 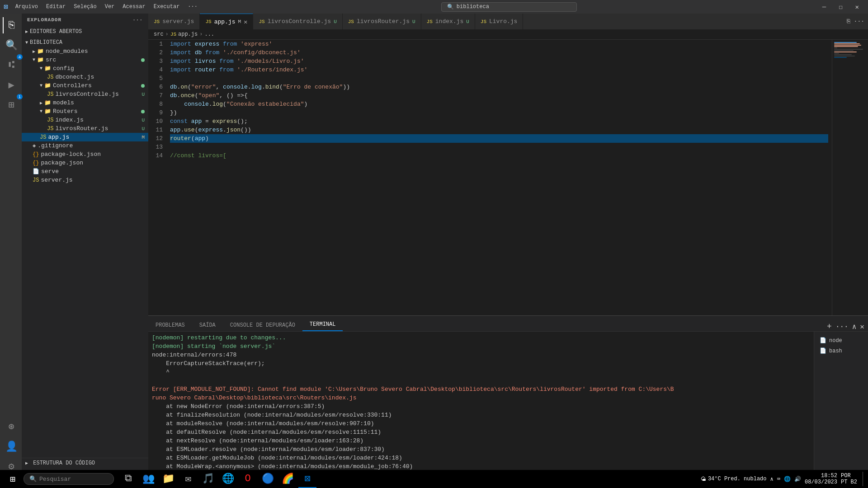 I want to click on tree-package-json: {} package.json, so click(x=85, y=163).